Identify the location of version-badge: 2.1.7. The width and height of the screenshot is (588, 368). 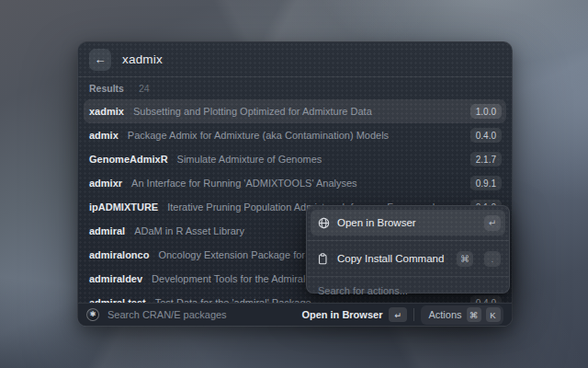
(486, 159).